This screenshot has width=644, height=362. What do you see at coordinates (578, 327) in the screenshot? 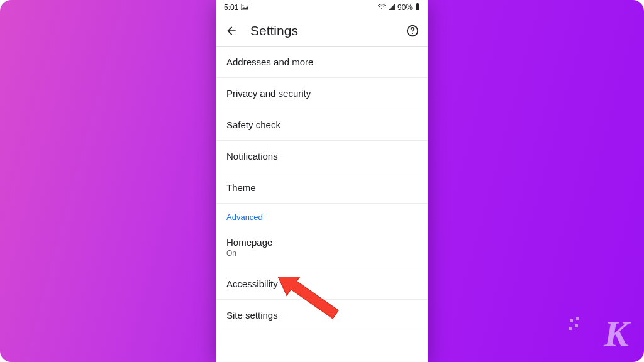
I see `watermark-dots` at bounding box center [578, 327].